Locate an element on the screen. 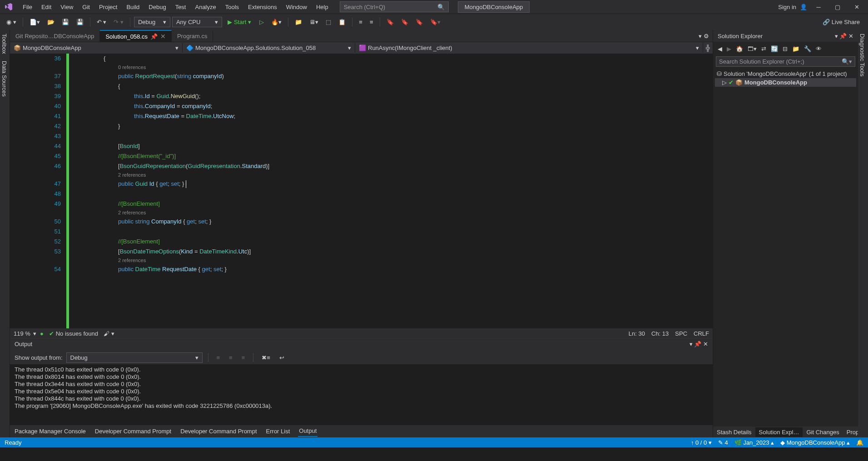 This screenshot has height=461, width=868. menu-build: Build is located at coordinates (133, 7).